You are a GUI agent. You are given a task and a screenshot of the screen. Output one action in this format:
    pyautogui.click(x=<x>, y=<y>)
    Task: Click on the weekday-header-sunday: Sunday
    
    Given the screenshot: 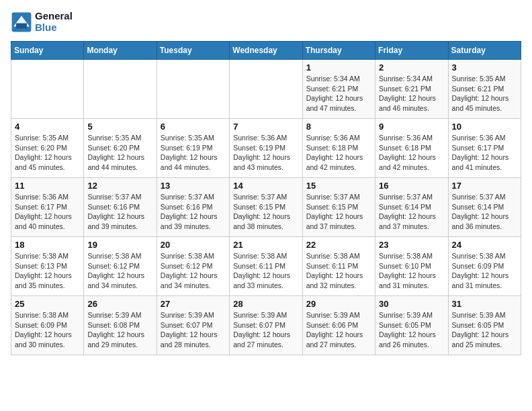 What is the action you would take?
    pyautogui.click(x=48, y=51)
    